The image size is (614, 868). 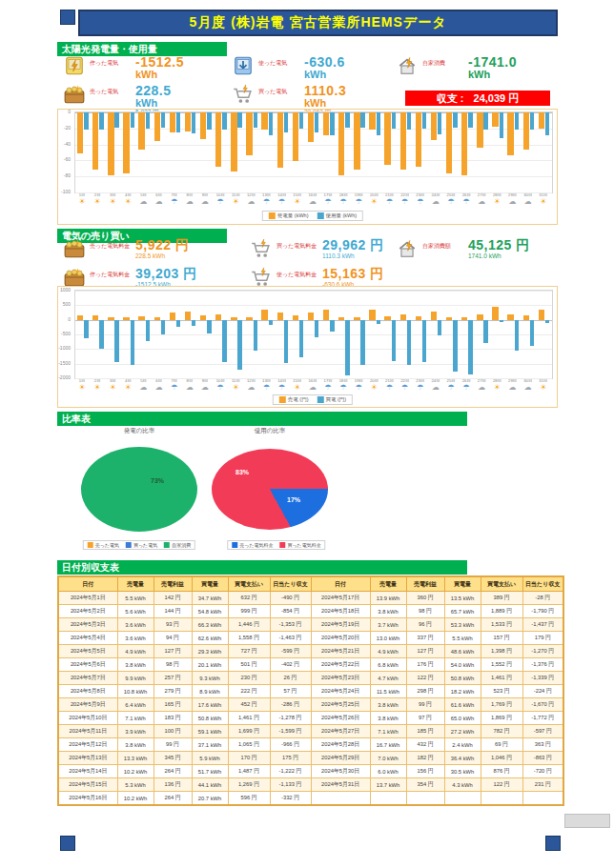 I want to click on stat-unit: kWh, so click(x=325, y=104).